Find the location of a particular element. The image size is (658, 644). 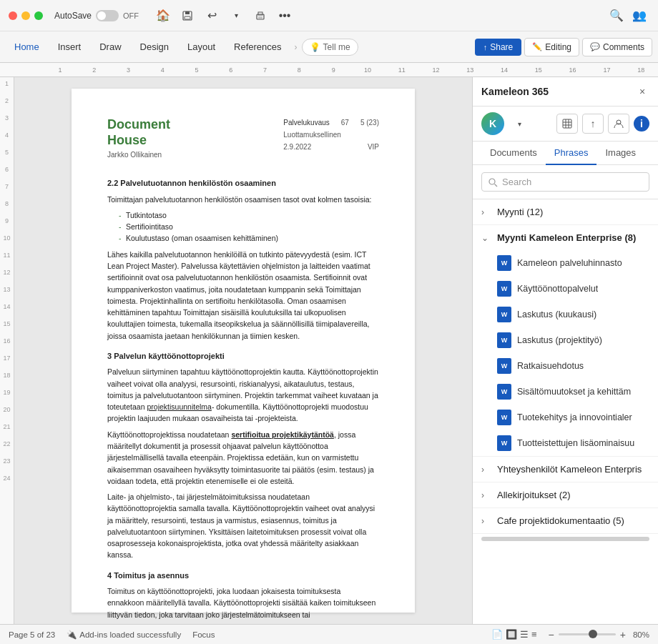

list-item: W Käyttöönottopalvelut is located at coordinates (565, 289).